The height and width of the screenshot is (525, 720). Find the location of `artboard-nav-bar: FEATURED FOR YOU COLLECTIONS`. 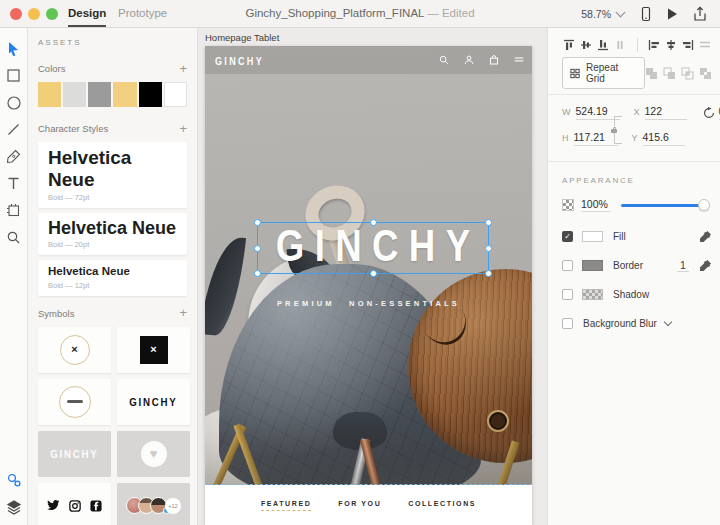

artboard-nav-bar: FEATURED FOR YOU COLLECTIONS is located at coordinates (368, 505).